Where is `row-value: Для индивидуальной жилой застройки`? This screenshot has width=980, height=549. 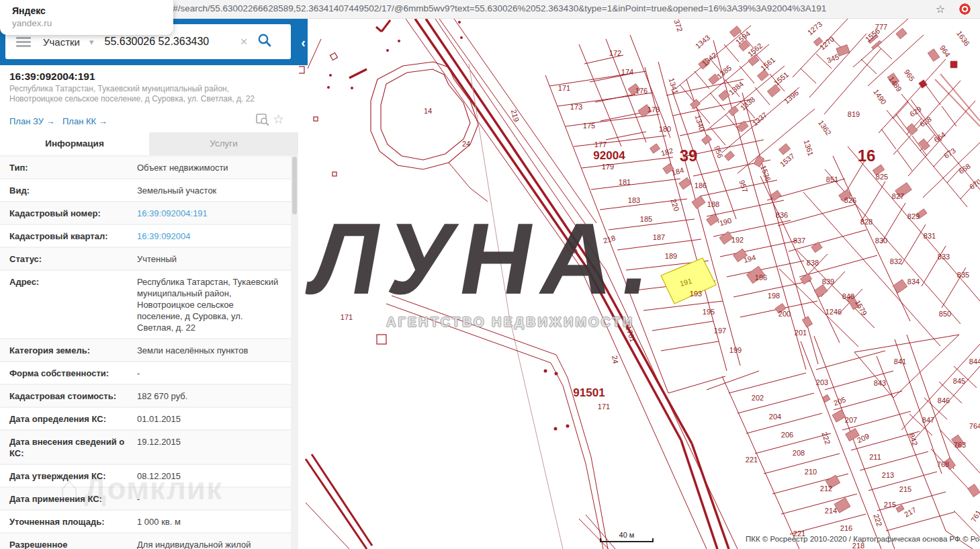 row-value: Для индивидуальной жилой застройки is located at coordinates (210, 544).